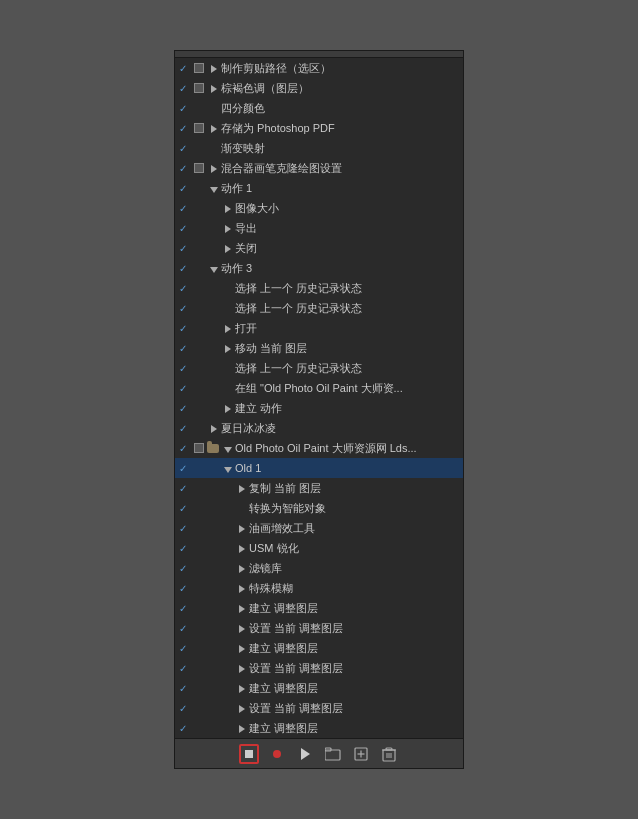  Describe the element at coordinates (347, 328) in the screenshot. I see `row-label-r14: 打开` at that location.